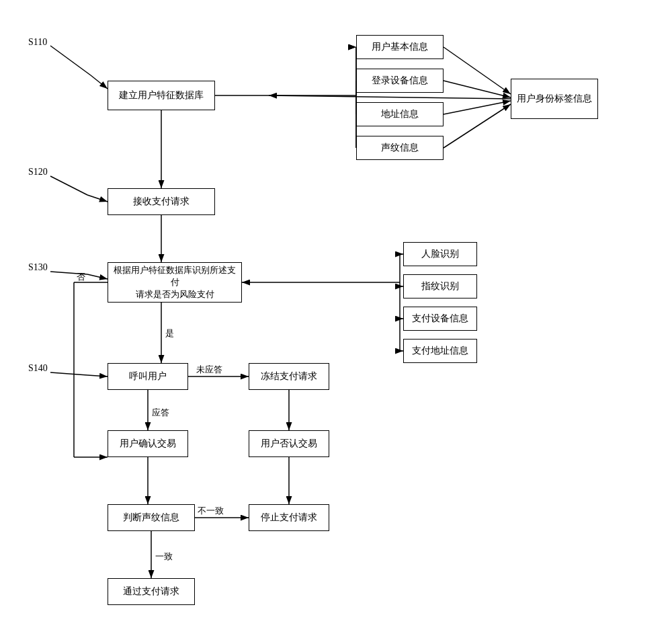  What do you see at coordinates (440, 319) in the screenshot?
I see `pay-device-box: 支付设备信息` at bounding box center [440, 319].